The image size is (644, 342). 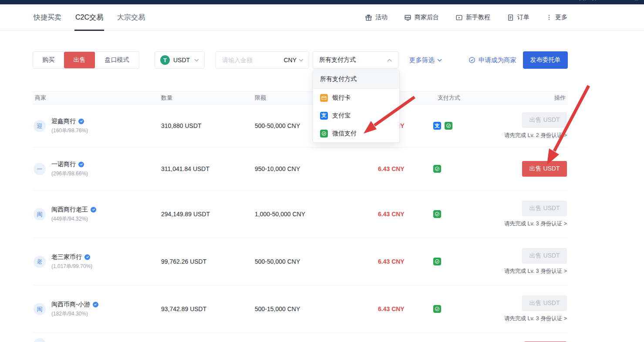 I want to click on apps-icon, so click(x=636, y=1).